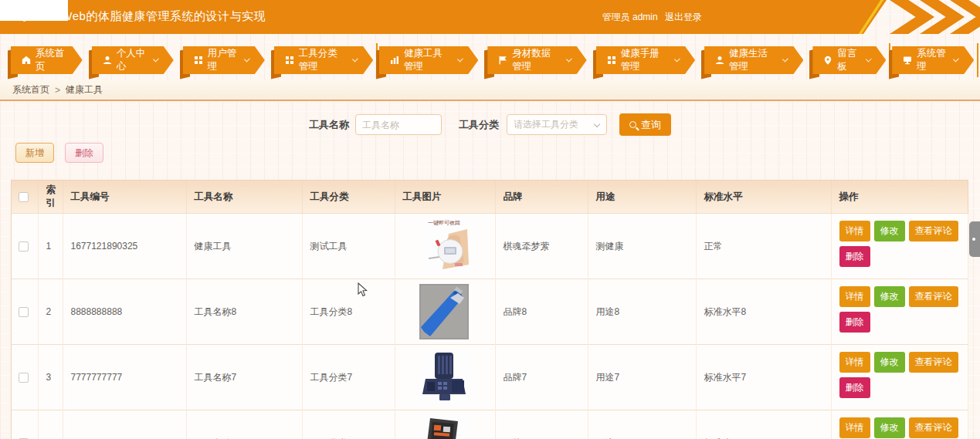 Image resolution: width=980 pixels, height=439 pixels. I want to click on search-form: 工具名称 工具分类 请选择工具分类 查询, so click(490, 125).